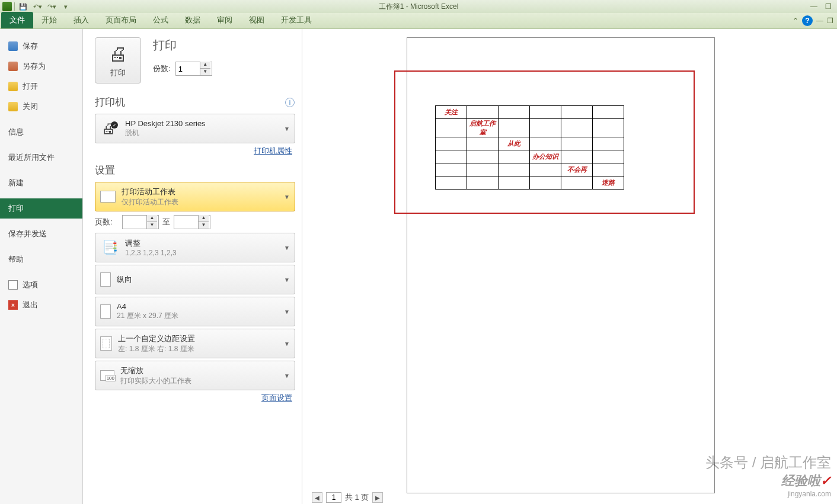  Describe the element at coordinates (31, 158) in the screenshot. I see `nav-recent-label: 最近所用文件` at that location.